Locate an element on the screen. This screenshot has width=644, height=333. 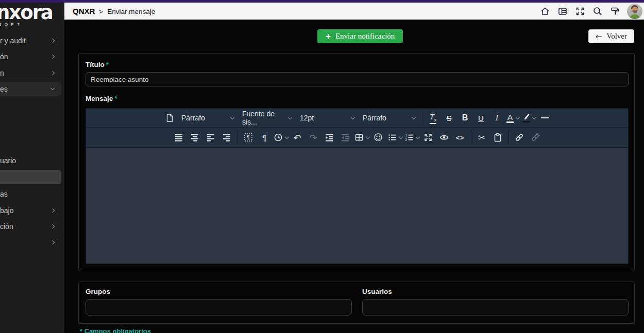
usuarios-input is located at coordinates (496, 307).